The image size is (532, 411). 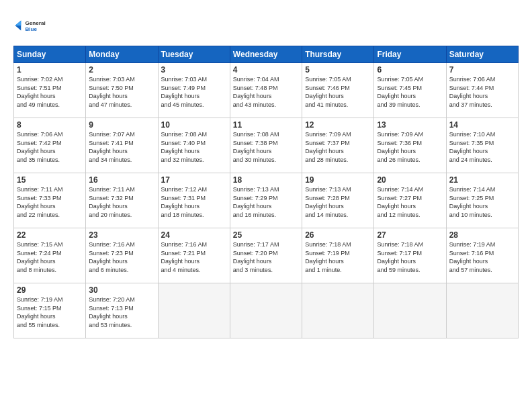 I want to click on table-row: 19Sunrise: 7:13 AMSunset: 7:28 PMDayligh…, so click(x=339, y=201).